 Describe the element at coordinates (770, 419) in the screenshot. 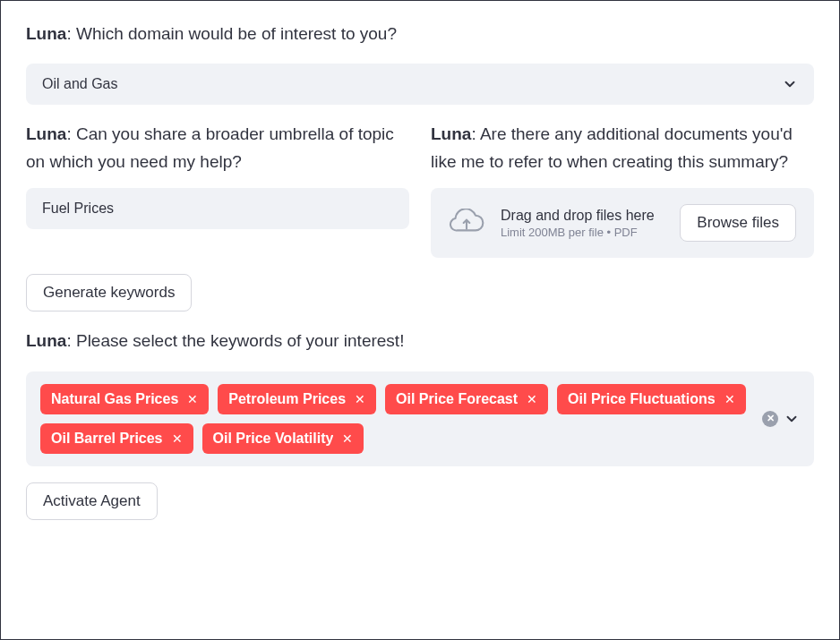

I see `clear-all-icon: ✕` at that location.